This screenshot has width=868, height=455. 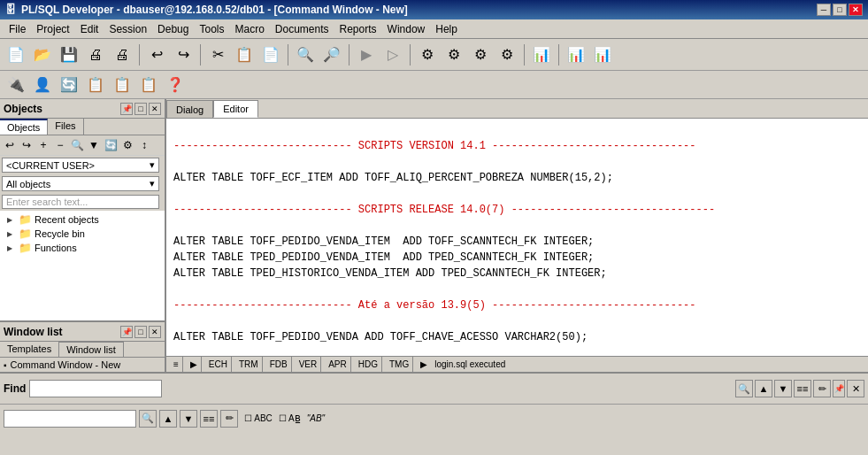 I want to click on save-button: 💾, so click(x=69, y=55).